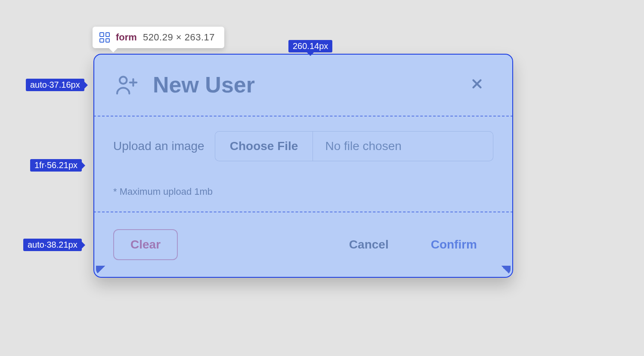  What do you see at coordinates (477, 85) in the screenshot?
I see `close-icon` at bounding box center [477, 85].